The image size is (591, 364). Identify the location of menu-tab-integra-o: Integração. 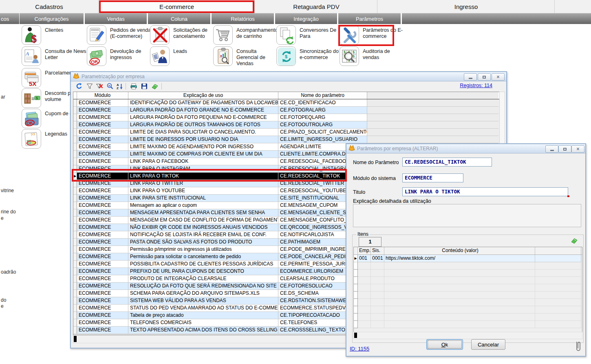
(306, 19).